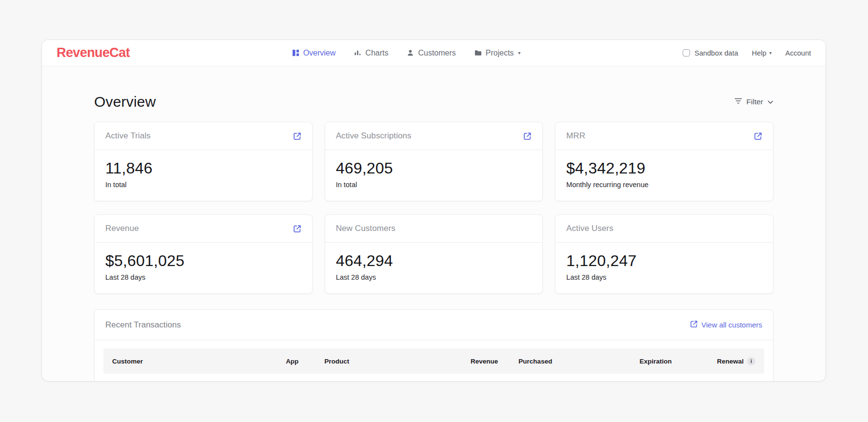 The width and height of the screenshot is (868, 422). Describe the element at coordinates (434, 102) in the screenshot. I see `title-row: Overview Filter` at that location.